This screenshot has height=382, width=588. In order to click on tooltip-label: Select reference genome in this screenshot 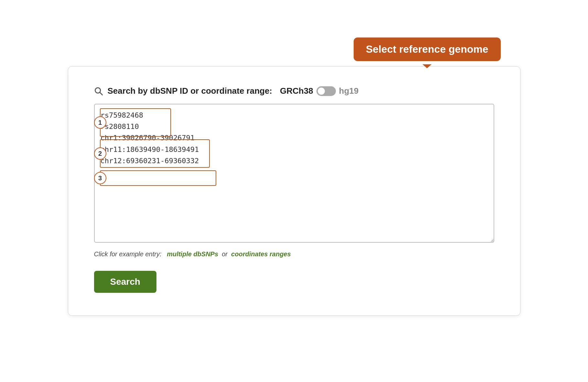, I will do `click(427, 49)`.